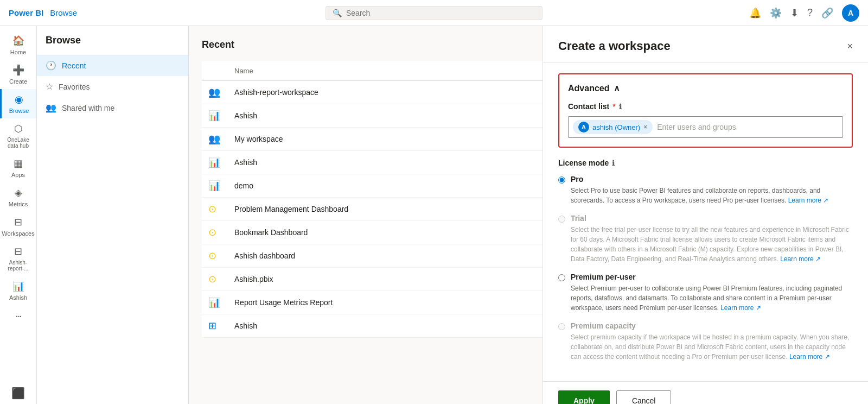 Image resolution: width=868 pixels, height=404 pixels. I want to click on row-name: Ashish.pbix, so click(392, 279).